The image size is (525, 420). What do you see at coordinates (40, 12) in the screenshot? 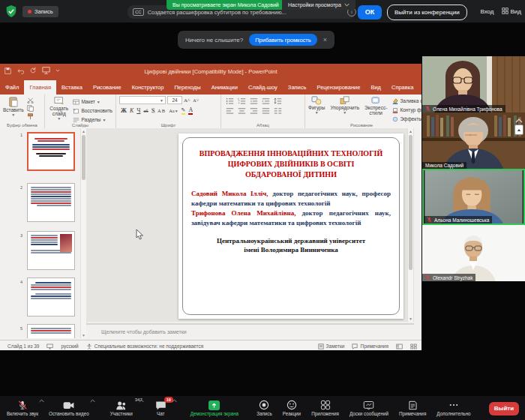
I see `recording-indicator: Запись` at bounding box center [40, 12].